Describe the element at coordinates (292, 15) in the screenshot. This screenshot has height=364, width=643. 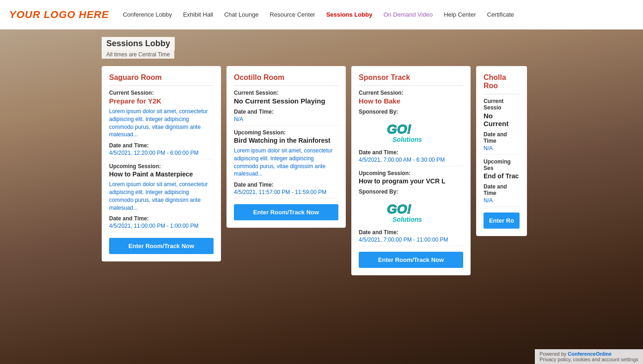
I see `nav-resource-center: Resource Center` at that location.